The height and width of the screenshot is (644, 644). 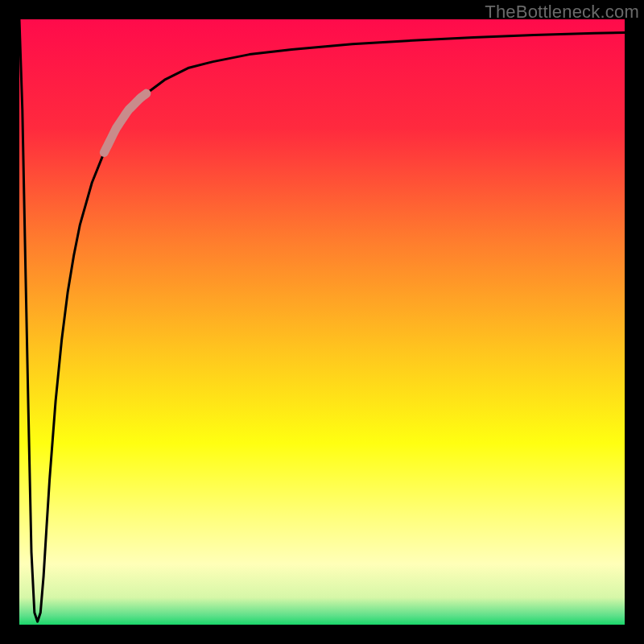 I want to click on curve-highlight, so click(x=126, y=122).